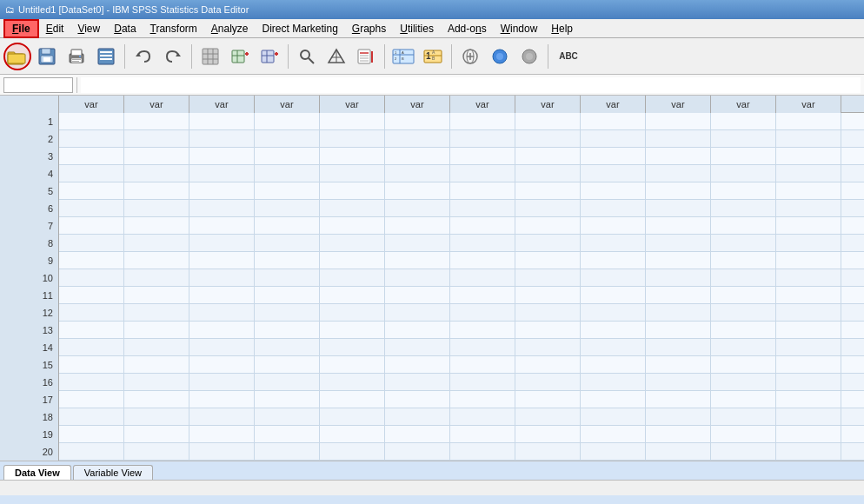 Image resolution: width=864 pixels, height=504 pixels. Describe the element at coordinates (30, 122) in the screenshot. I see `row-number: 1` at that location.